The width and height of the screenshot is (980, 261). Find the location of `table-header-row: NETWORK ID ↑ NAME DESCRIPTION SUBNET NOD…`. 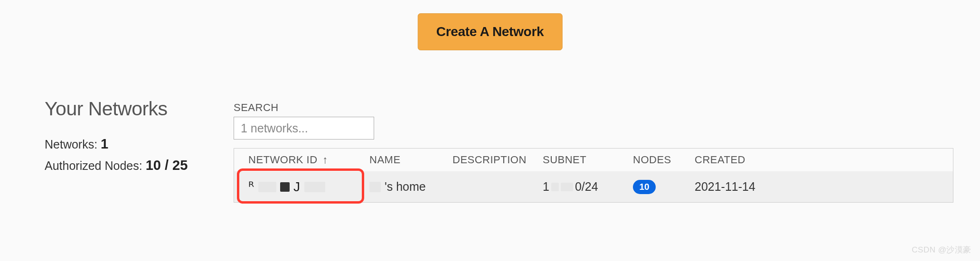

table-header-row: NETWORK ID ↑ NAME DESCRIPTION SUBNET NOD… is located at coordinates (594, 160).